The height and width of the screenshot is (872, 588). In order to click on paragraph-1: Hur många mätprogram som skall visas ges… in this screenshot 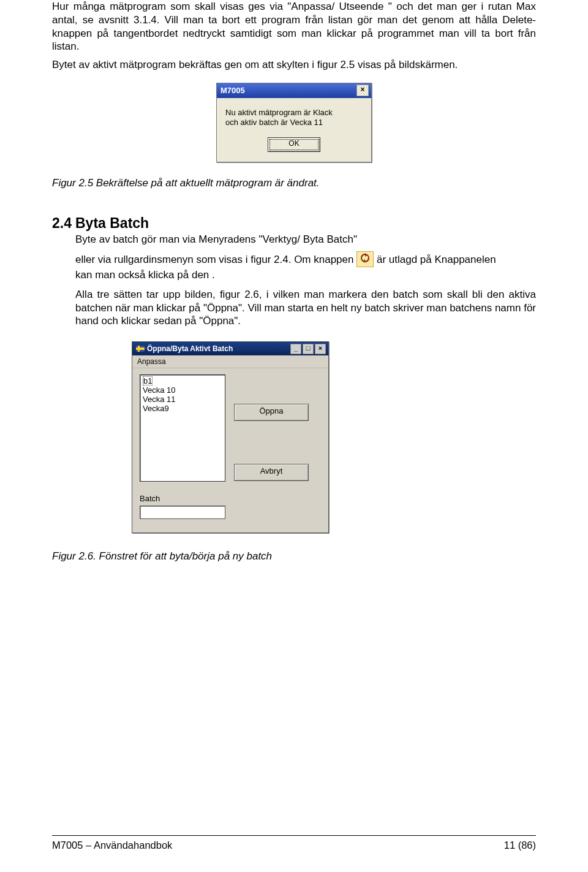, I will do `click(294, 27)`.